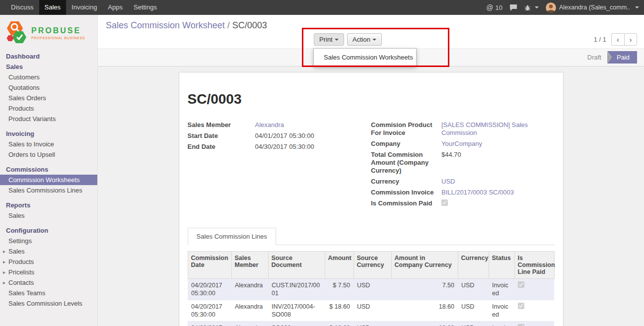 This screenshot has width=644, height=326. What do you see at coordinates (534, 311) in the screenshot?
I see `table-cell` at bounding box center [534, 311].